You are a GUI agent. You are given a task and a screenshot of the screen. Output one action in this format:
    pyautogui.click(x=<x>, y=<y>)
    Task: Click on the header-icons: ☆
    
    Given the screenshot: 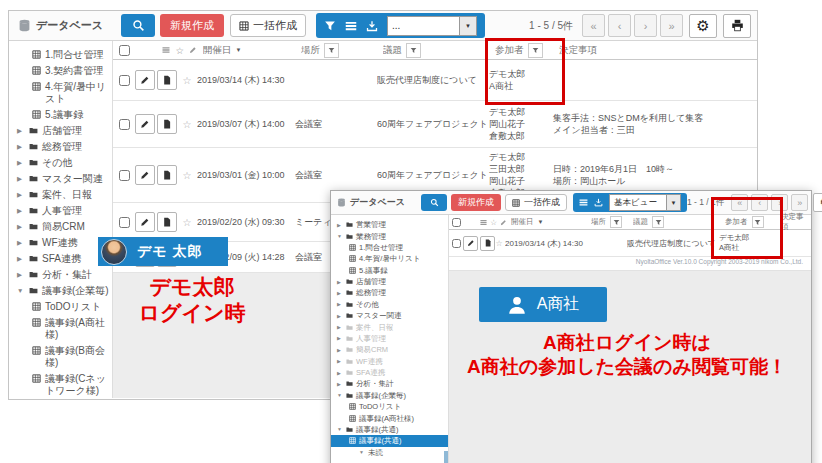 What is the action you would take?
    pyautogui.click(x=487, y=222)
    